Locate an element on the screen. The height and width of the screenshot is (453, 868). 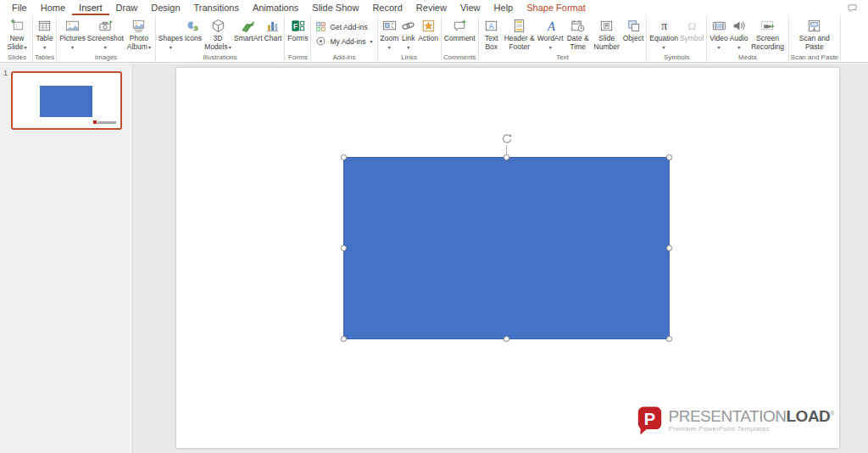
3d-models-button: 3D Models▾ is located at coordinates (218, 34).